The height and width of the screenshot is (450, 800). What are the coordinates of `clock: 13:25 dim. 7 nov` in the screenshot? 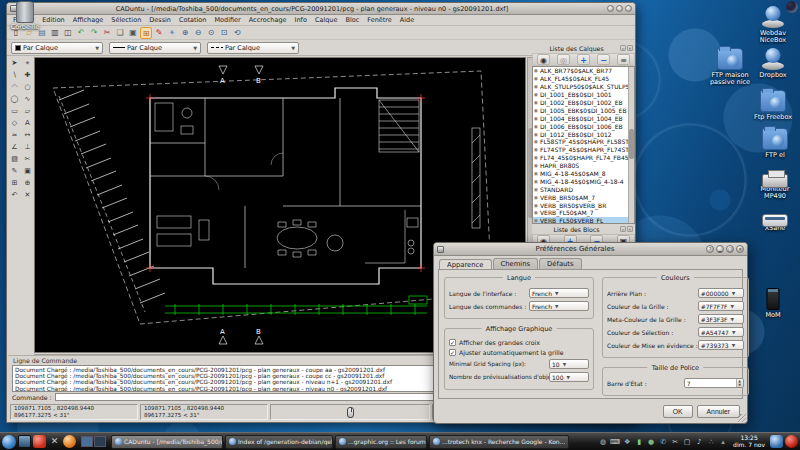 It's located at (749, 442).